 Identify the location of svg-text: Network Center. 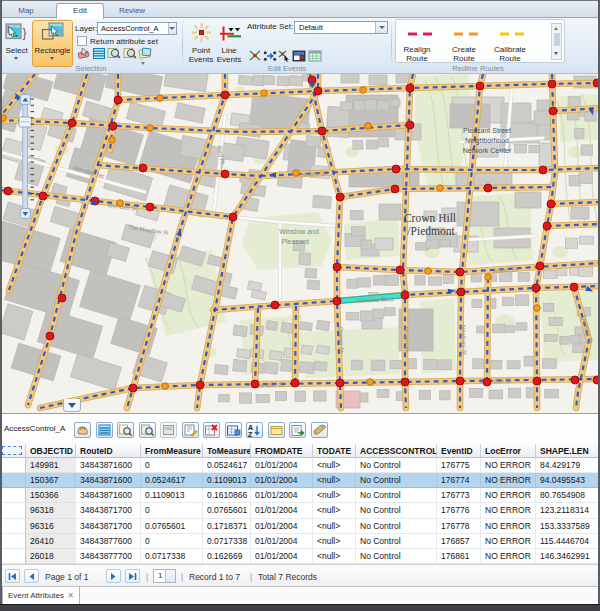
(488, 150).